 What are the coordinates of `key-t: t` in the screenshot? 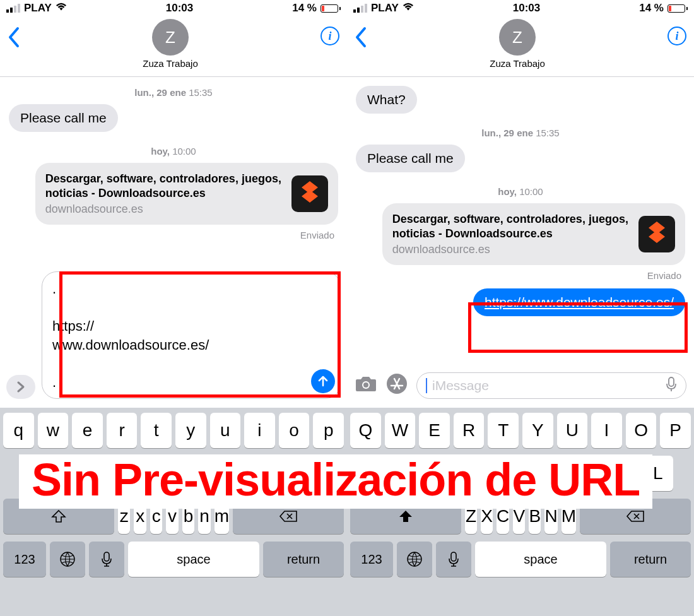 It's located at (156, 430).